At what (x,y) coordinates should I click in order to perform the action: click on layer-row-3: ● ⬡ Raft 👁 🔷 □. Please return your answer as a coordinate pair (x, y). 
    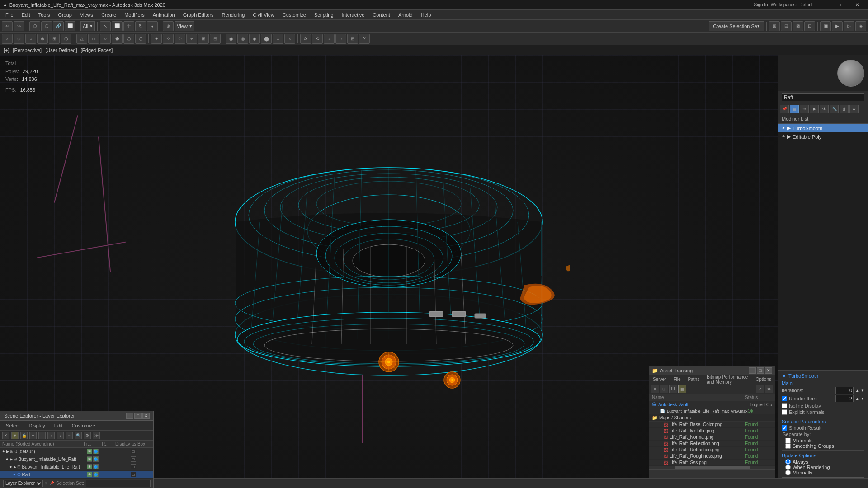
    Looking at the image, I should click on (77, 474).